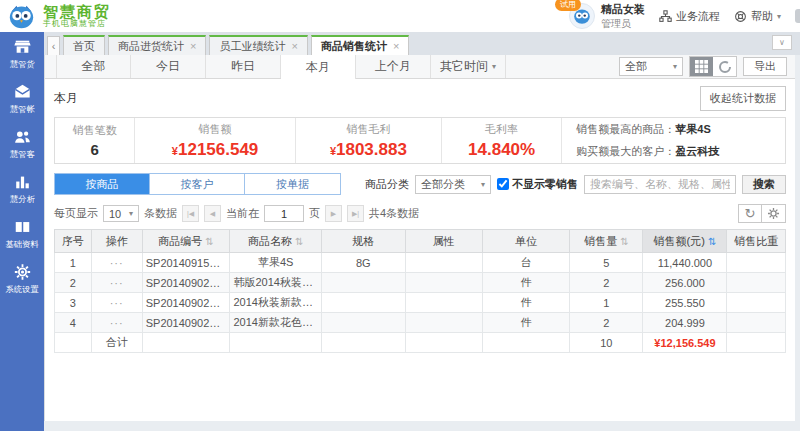  Describe the element at coordinates (292, 184) in the screenshot. I see `view-tab-by-order: 按单据` at that location.